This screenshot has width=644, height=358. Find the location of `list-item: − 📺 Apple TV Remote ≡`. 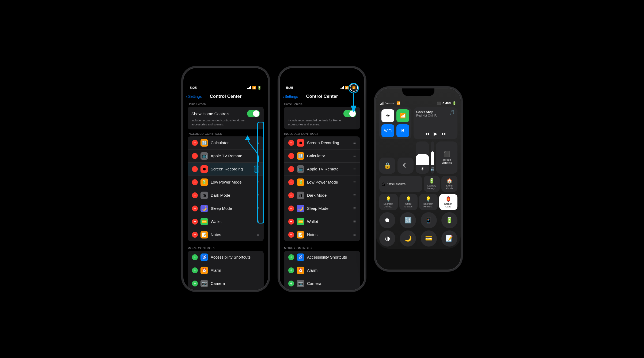

list-item: − 📺 Apple TV Remote ≡ is located at coordinates (322, 169).